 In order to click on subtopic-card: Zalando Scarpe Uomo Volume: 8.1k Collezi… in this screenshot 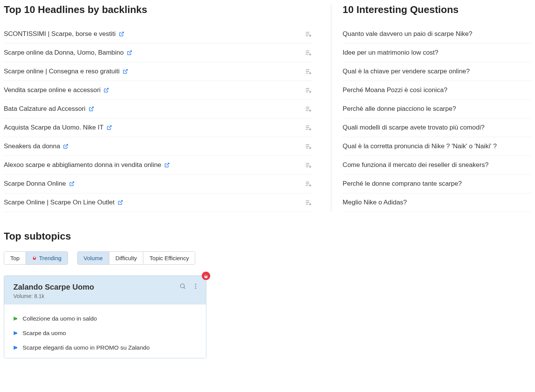, I will do `click(105, 317)`.